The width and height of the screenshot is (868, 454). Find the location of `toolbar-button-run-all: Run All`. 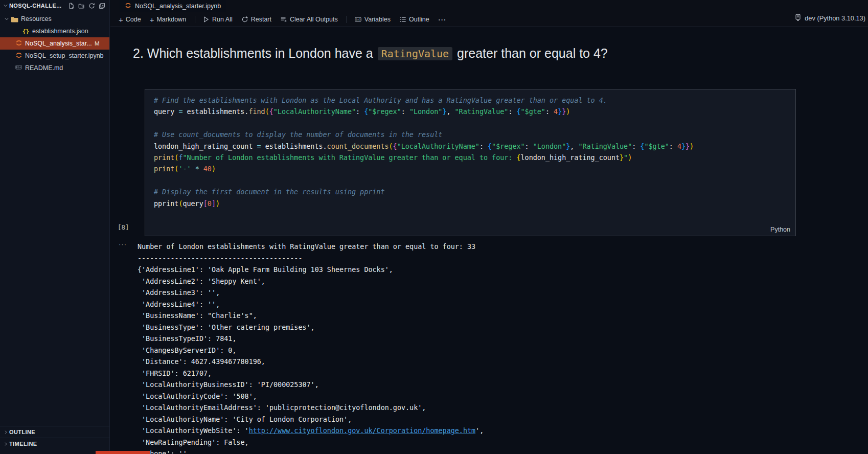

toolbar-button-run-all: Run All is located at coordinates (218, 19).